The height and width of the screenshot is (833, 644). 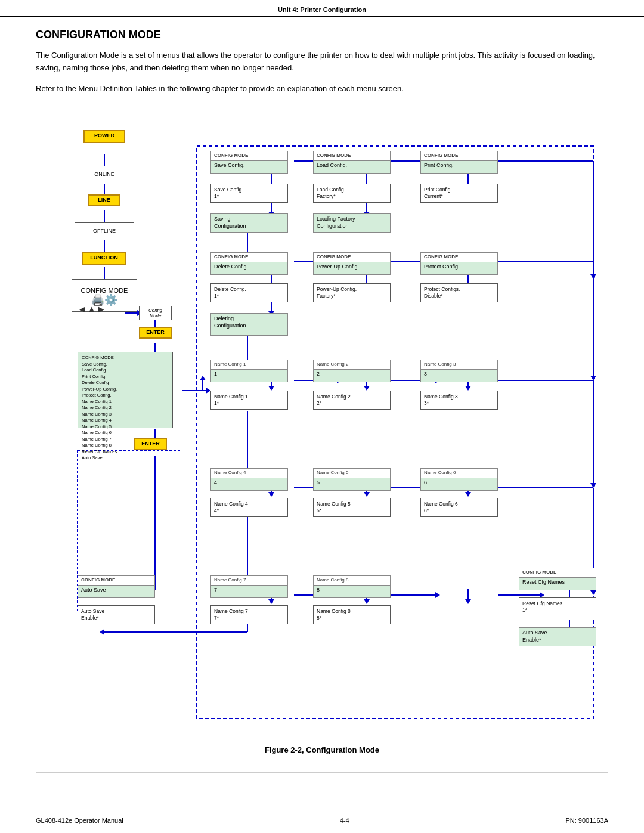 I want to click on name-config-8-sub: Name Config 88*, so click(x=352, y=615).